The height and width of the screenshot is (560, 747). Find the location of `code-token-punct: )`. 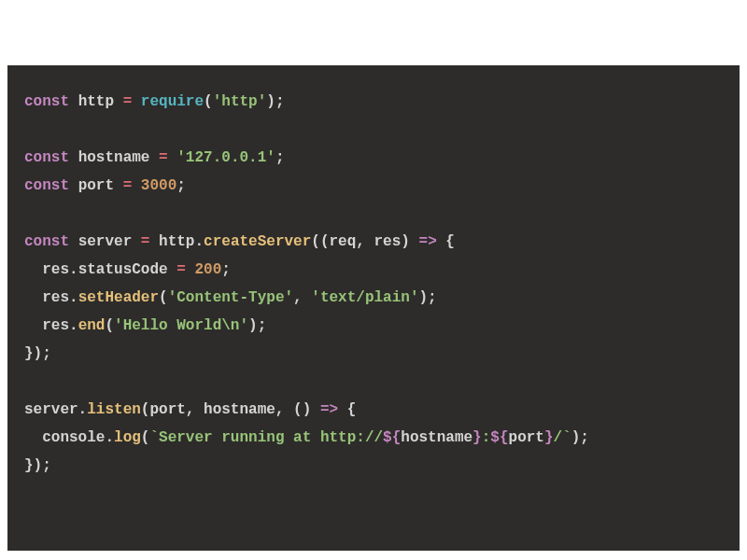

code-token-punct: ) is located at coordinates (409, 242).